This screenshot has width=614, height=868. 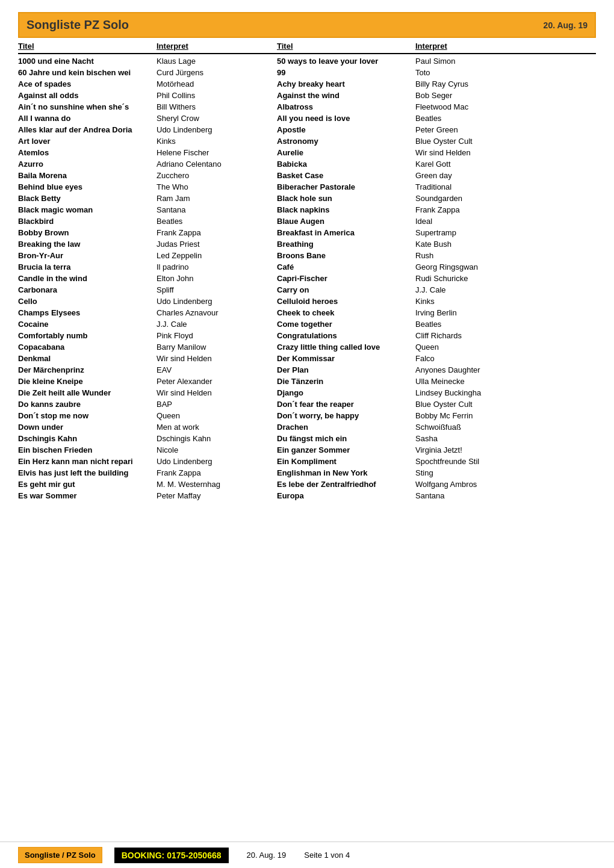 What do you see at coordinates (87, 405) in the screenshot?
I see `song-title-left: Do kanns zaubre` at bounding box center [87, 405].